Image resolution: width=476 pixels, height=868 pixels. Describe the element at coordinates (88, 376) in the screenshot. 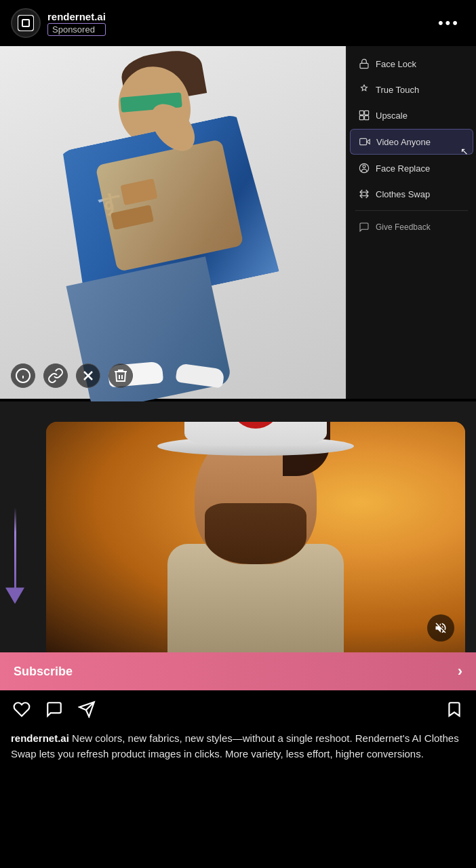

I see `close-button` at that location.